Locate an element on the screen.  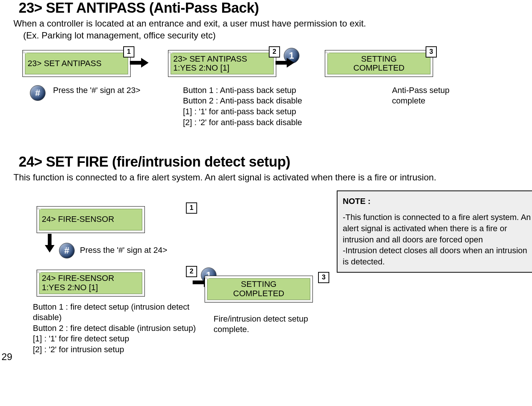
lcd-line: 24> FIRE-SENSOR is located at coordinates (78, 278).